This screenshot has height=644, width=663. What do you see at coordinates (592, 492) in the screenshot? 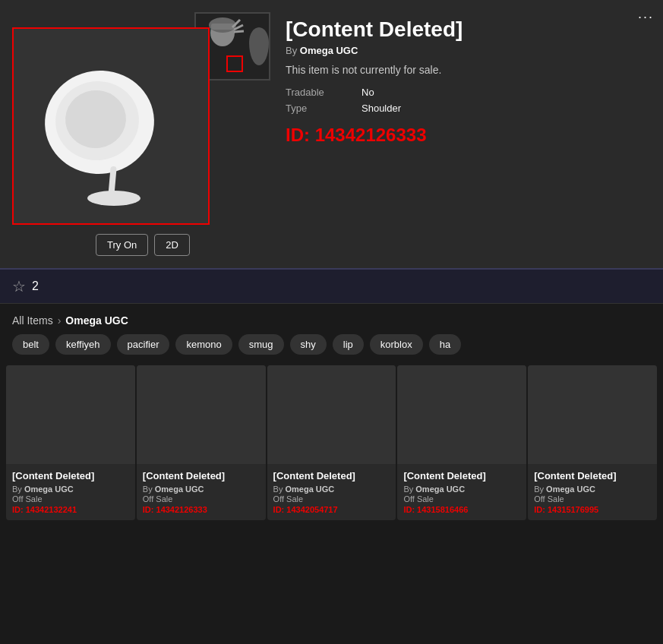
I see `catalog-item-info-4: [Content Deleted] By Omega UGC Off Sale …` at bounding box center [592, 492].